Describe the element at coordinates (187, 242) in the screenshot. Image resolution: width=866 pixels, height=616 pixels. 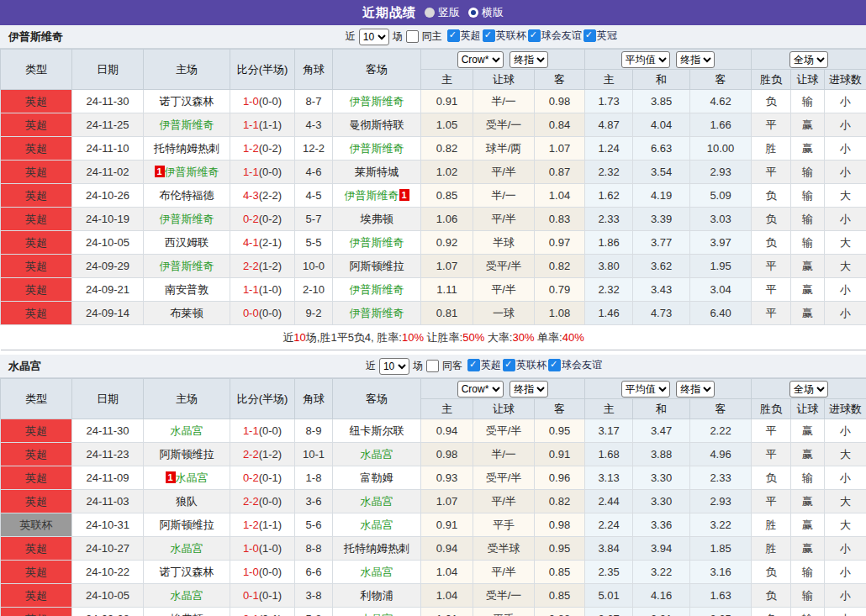
I see `team-name: 西汉姆联` at that location.